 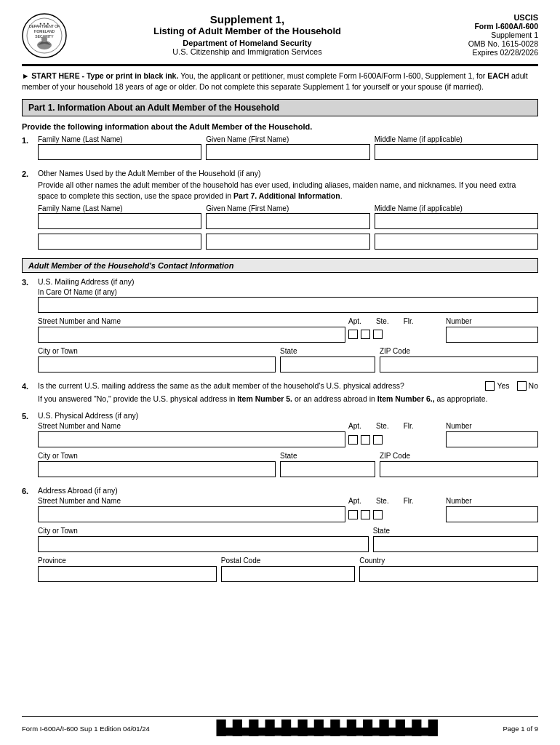 I want to click on number-label-3: Number, so click(x=492, y=322).